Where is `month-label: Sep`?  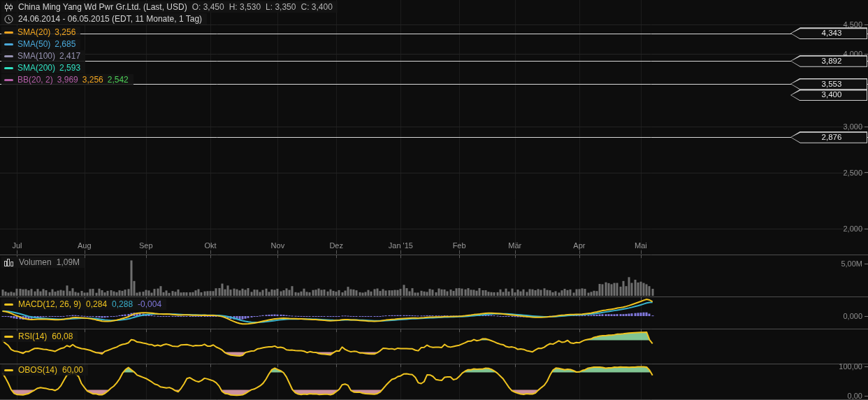
month-label: Sep is located at coordinates (146, 245).